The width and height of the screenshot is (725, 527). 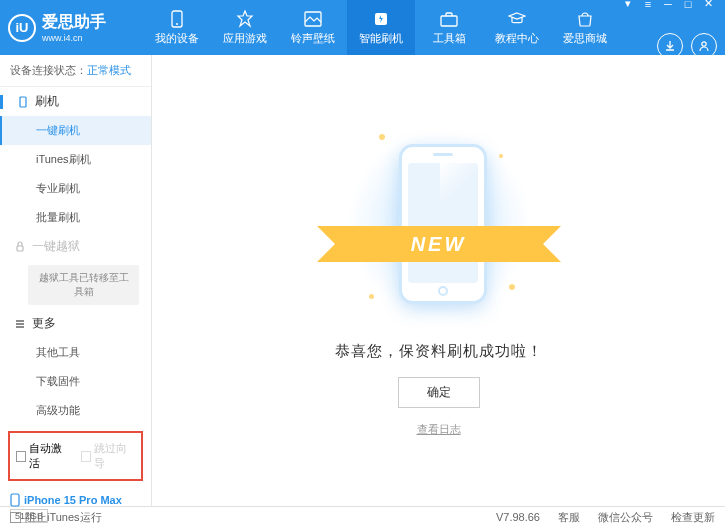 I want to click on wechat-link: 微信公众号, so click(x=626, y=518).